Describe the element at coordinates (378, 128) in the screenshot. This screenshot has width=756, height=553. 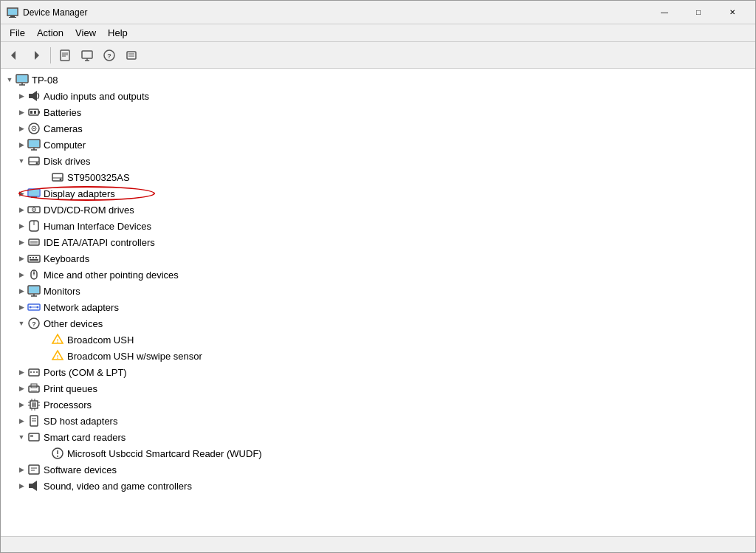
I see `tree-item-cameras: ▶ Cameras` at that location.